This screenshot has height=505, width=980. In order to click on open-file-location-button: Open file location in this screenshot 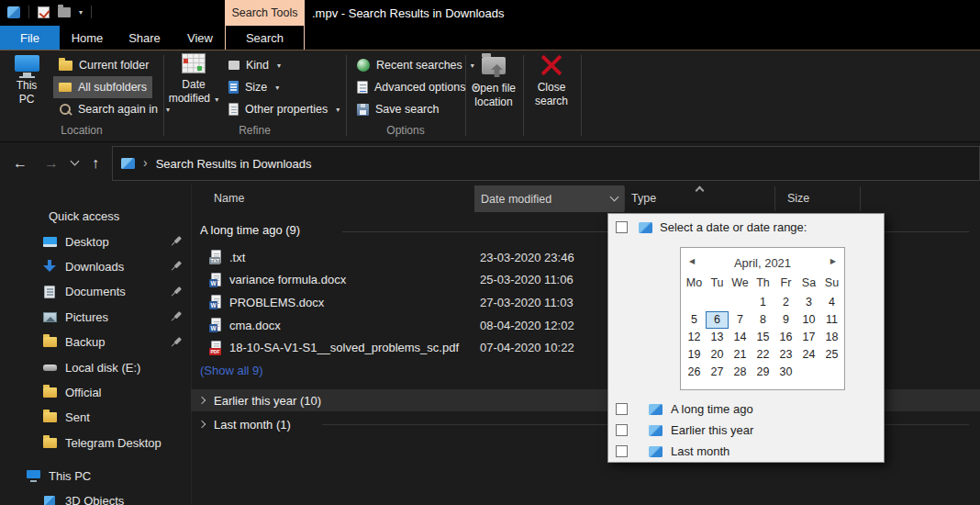, I will do `click(494, 81)`.